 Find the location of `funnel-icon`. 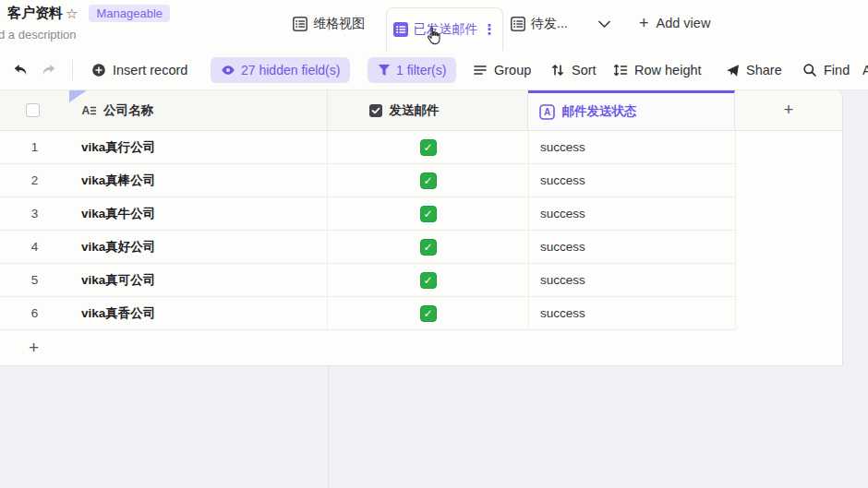

funnel-icon is located at coordinates (384, 70).